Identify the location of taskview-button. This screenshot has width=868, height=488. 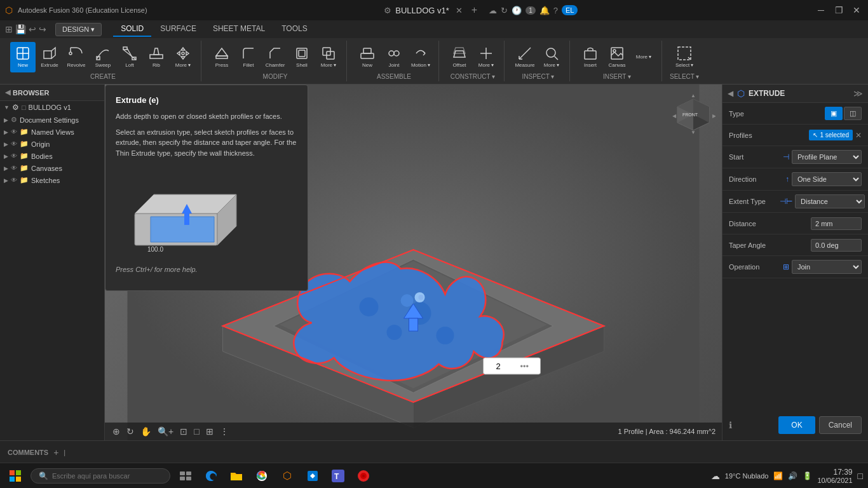
(186, 476).